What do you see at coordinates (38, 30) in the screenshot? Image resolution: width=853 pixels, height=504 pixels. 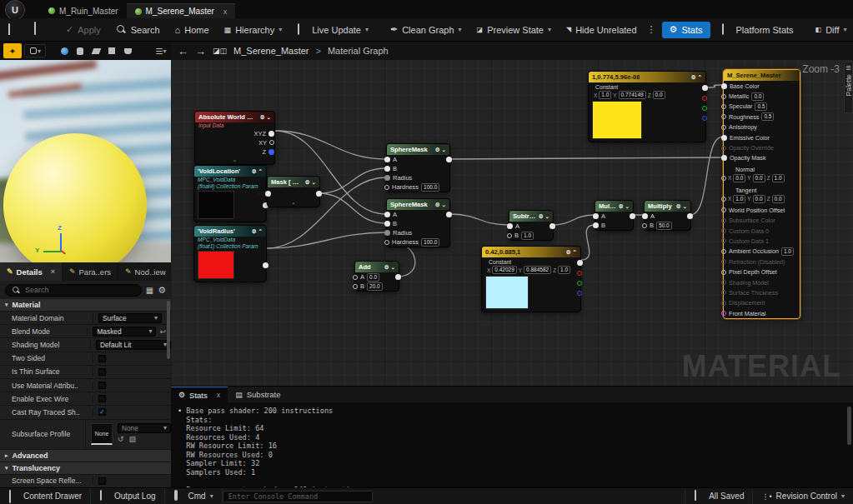 I see `browse-to-asset-button` at bounding box center [38, 30].